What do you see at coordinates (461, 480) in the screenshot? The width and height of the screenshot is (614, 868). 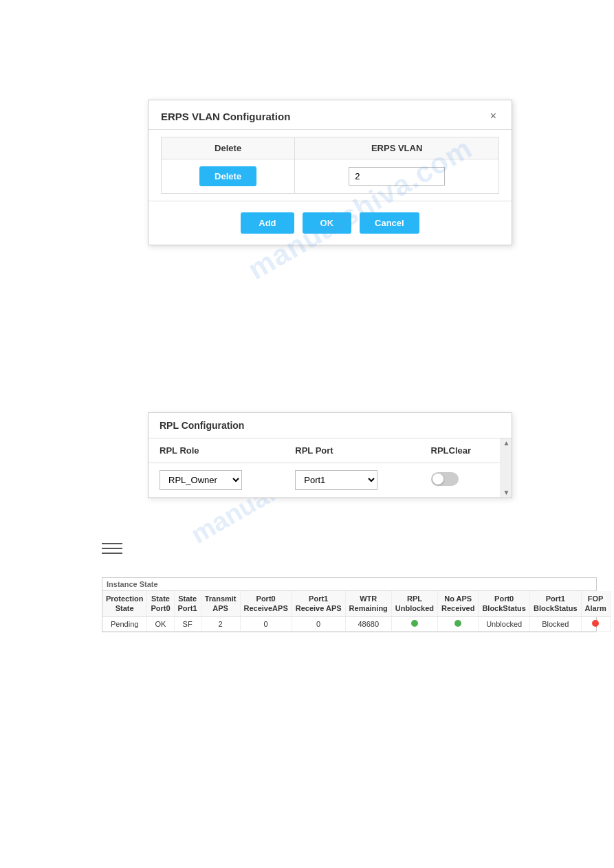 I see `rplclear-cell` at bounding box center [461, 480].